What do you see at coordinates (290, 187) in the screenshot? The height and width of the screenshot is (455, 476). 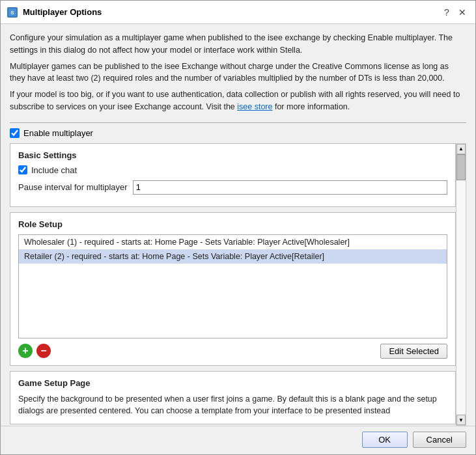 I see `pause-interval-input` at bounding box center [290, 187].